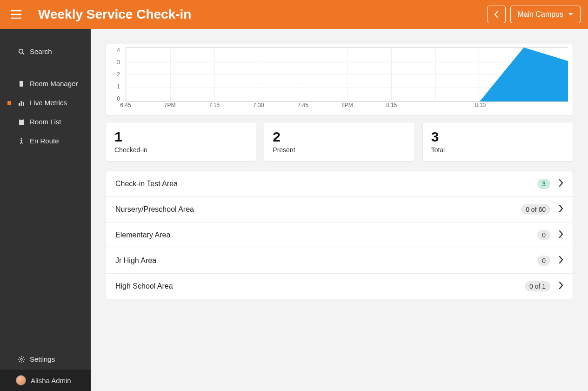  Describe the element at coordinates (480, 105) in the screenshot. I see `chart-x-tick: 8:30` at that location.